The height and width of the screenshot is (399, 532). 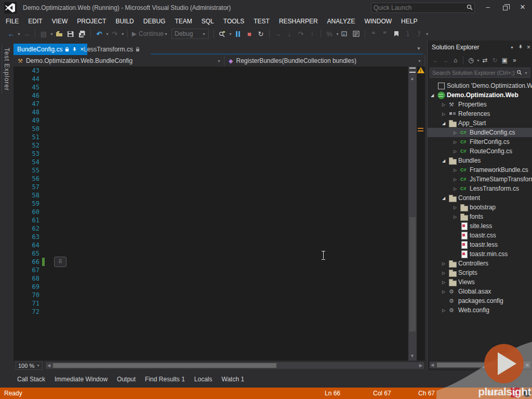 What do you see at coordinates (480, 207) in the screenshot?
I see `tree-item: ▷ ◢ ⚒ C# ⚙ bootstrap` at bounding box center [480, 207].